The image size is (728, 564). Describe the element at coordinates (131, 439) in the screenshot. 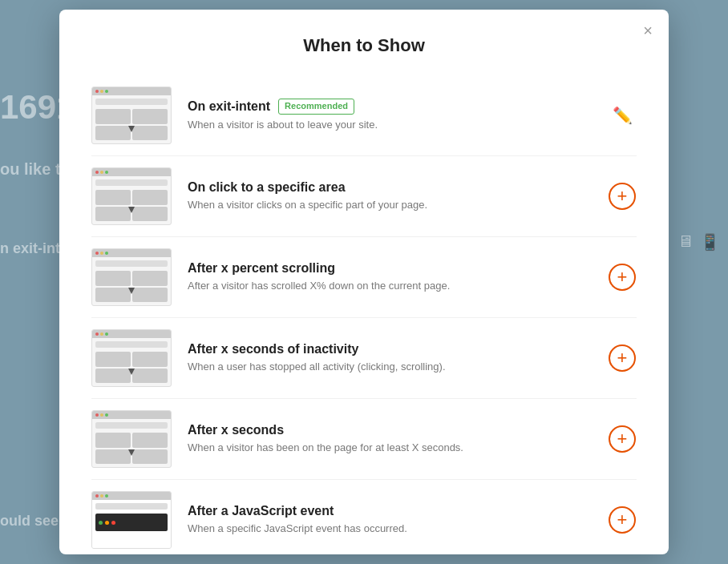

I see `thumbnail-seconds` at that location.